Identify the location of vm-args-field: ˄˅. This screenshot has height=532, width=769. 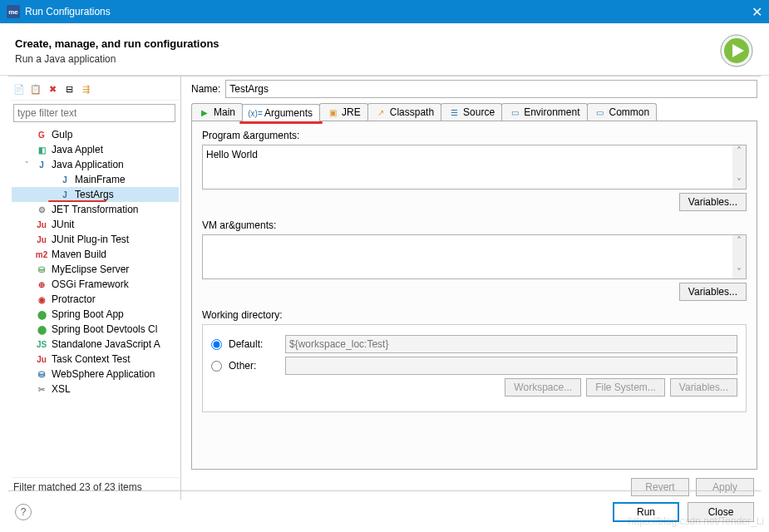
(474, 257).